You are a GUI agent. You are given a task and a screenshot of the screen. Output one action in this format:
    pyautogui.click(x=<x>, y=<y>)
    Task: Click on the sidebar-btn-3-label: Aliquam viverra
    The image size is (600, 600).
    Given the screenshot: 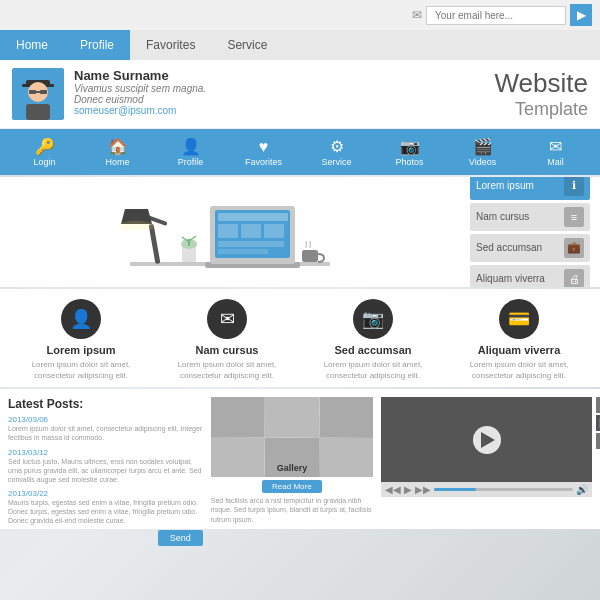 What is the action you would take?
    pyautogui.click(x=510, y=278)
    